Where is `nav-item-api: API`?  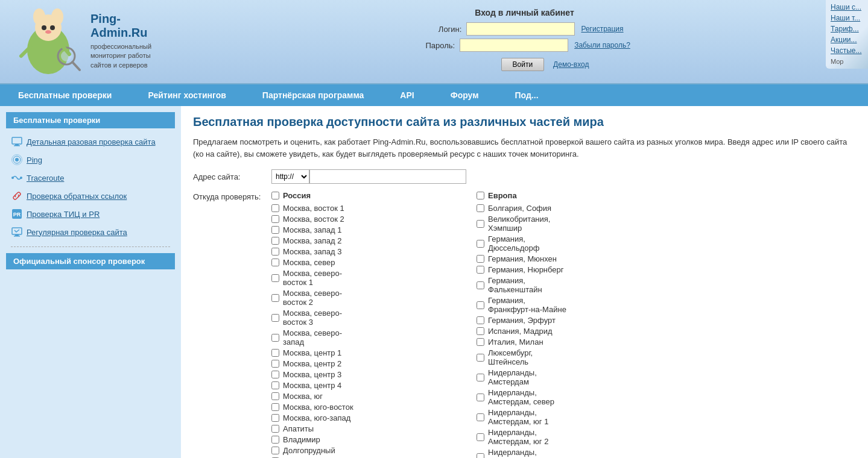 nav-item-api: API is located at coordinates (407, 95).